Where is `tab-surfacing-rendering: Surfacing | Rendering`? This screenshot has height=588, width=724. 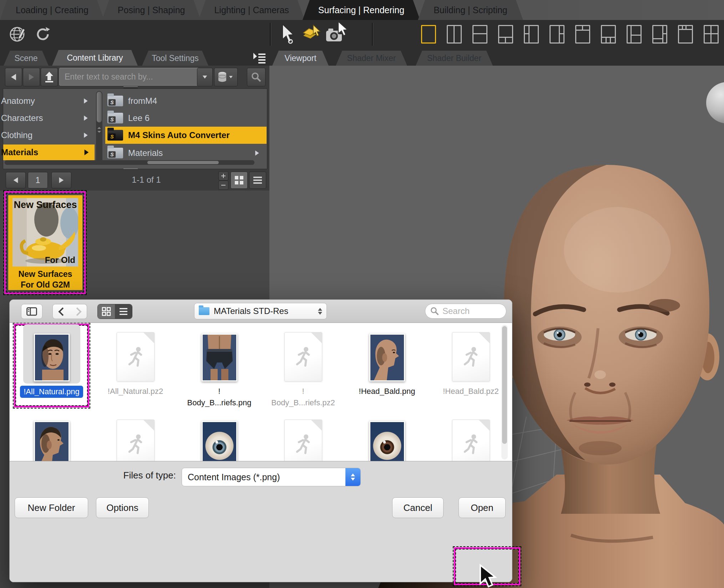
tab-surfacing-rendering: Surfacing | Rendering is located at coordinates (361, 10).